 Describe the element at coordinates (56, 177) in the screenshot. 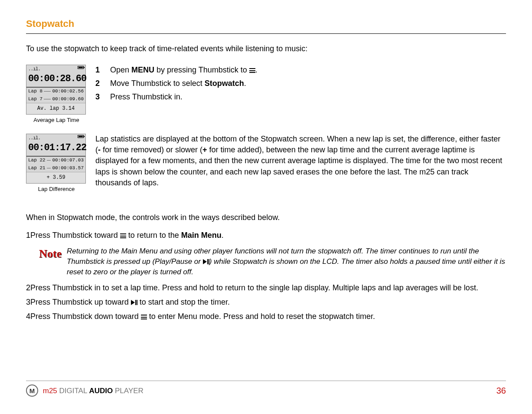

I see `lcd-footer: + 3.59` at that location.